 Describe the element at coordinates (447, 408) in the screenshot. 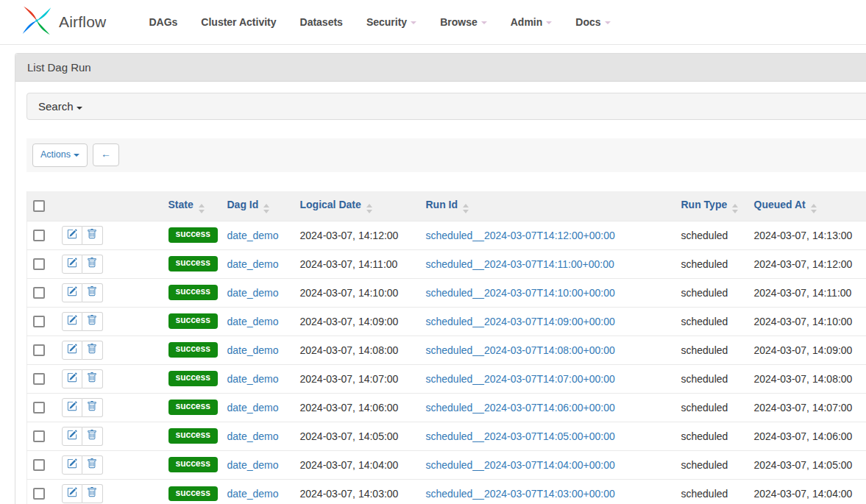

I see `table-row: success date_demo 2024-03-07, 14:06:00 s…` at that location.